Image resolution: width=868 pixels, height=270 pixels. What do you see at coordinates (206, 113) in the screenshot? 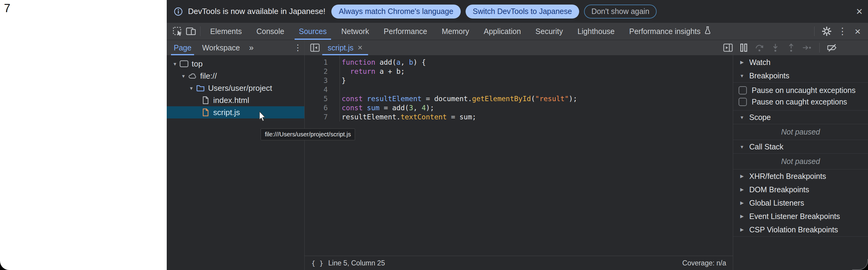
I see `file-js-icon` at bounding box center [206, 113].